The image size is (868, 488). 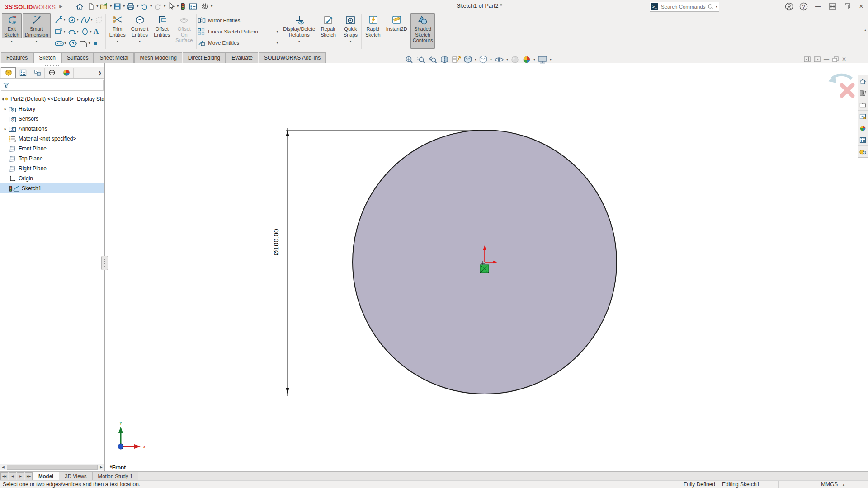 I want to click on units-dropdown-icon: ▴, so click(x=844, y=484).